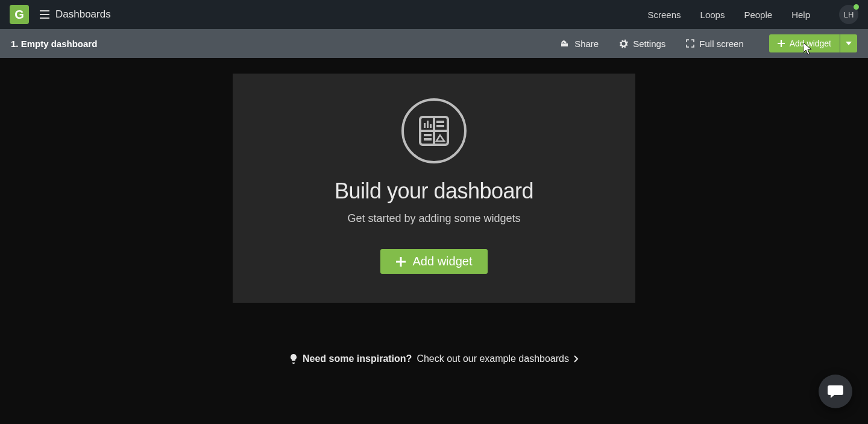 The width and height of the screenshot is (868, 424). What do you see at coordinates (579, 43) in the screenshot?
I see `share-button: Share` at bounding box center [579, 43].